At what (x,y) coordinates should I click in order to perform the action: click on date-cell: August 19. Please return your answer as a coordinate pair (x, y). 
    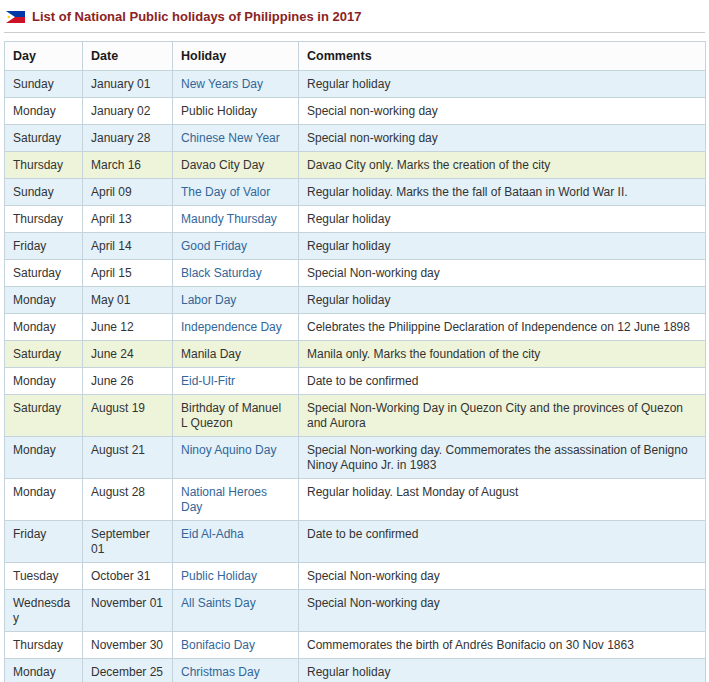
    Looking at the image, I should click on (128, 416).